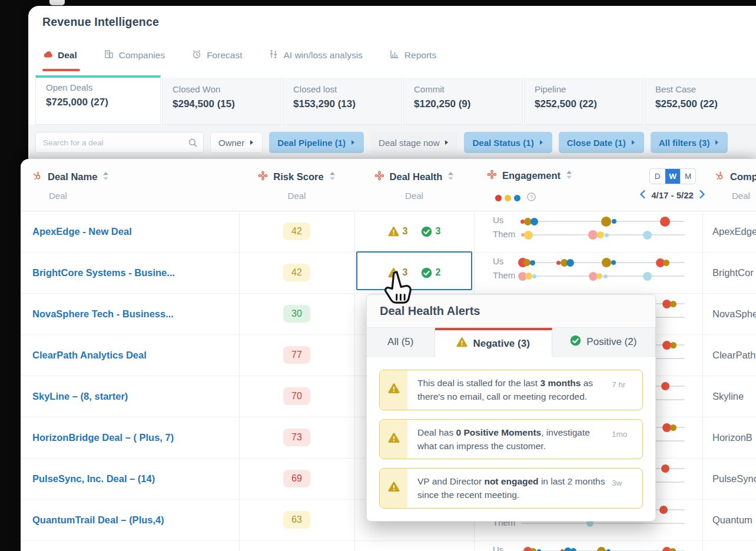  What do you see at coordinates (734, 355) in the screenshot?
I see `company-cell: ClearPath` at bounding box center [734, 355].